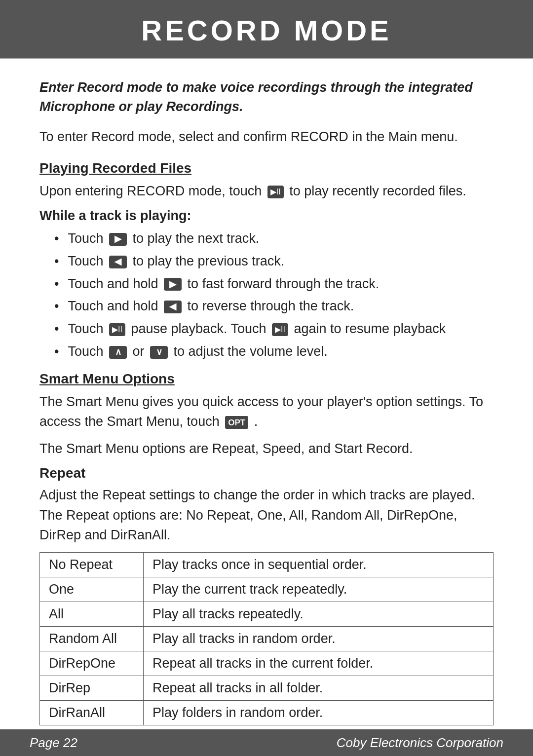  What do you see at coordinates (319, 639) in the screenshot?
I see `desc-random-all: Play all tracks in random order.` at bounding box center [319, 639].